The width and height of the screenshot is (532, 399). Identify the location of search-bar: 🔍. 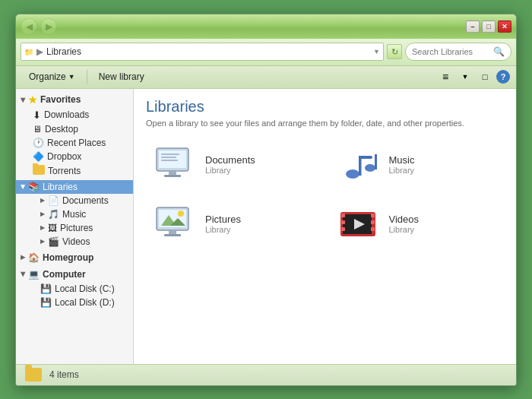
(458, 52).